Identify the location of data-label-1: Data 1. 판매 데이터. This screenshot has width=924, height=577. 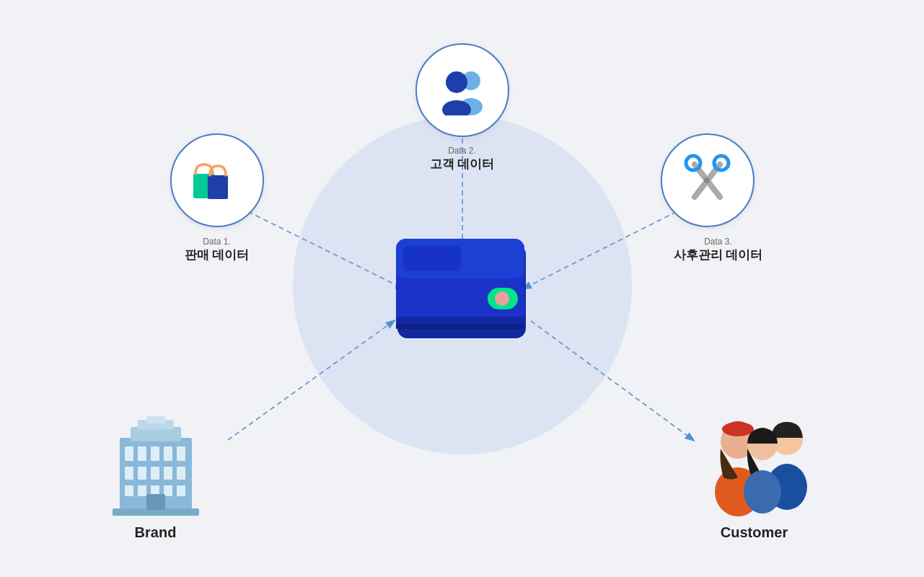
(217, 250).